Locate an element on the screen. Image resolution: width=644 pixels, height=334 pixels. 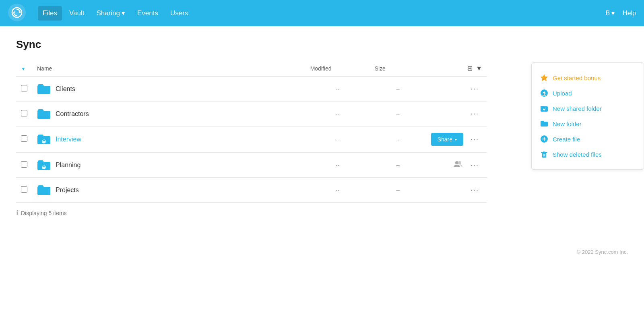
info-icon: ℹ is located at coordinates (17, 213).